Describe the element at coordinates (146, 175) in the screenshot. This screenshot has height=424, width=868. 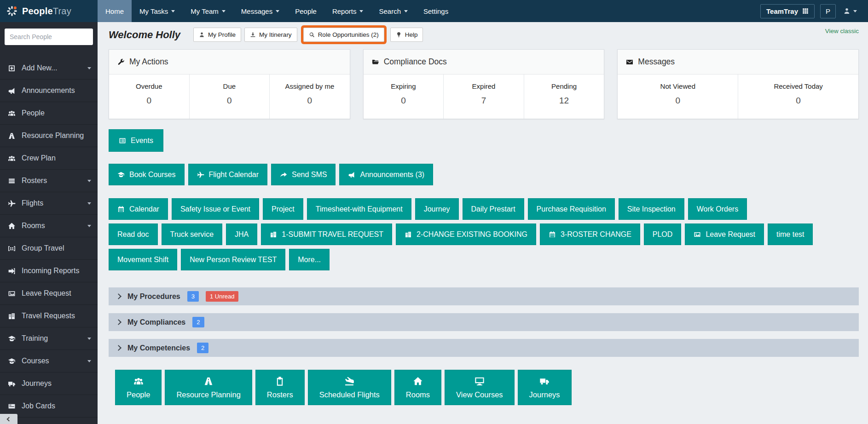
I see `book-courses-button: Book Courses` at that location.